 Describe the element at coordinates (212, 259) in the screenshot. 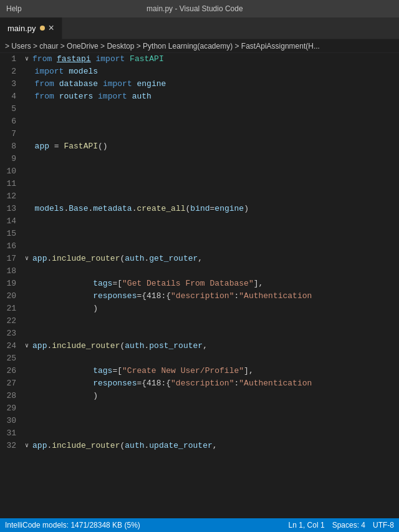

I see `code-line: ∨ app.include_router(auth.get_router,` at that location.